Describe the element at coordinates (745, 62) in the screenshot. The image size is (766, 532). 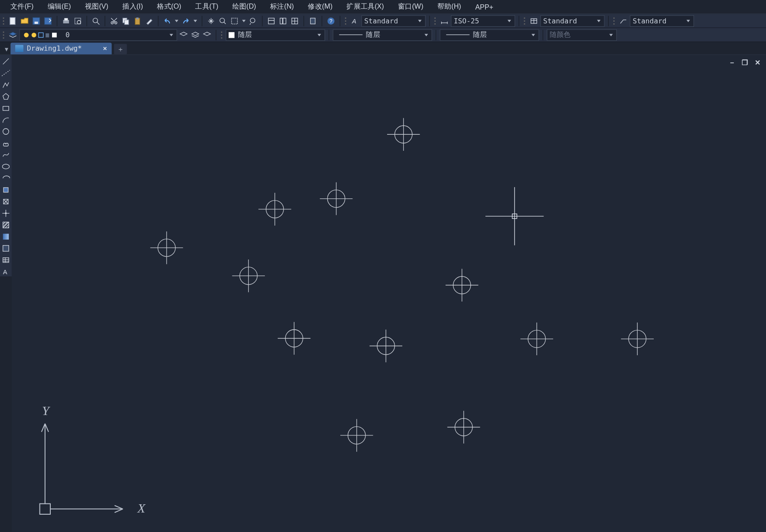
I see `drawing-restore-icon: ❐` at that location.